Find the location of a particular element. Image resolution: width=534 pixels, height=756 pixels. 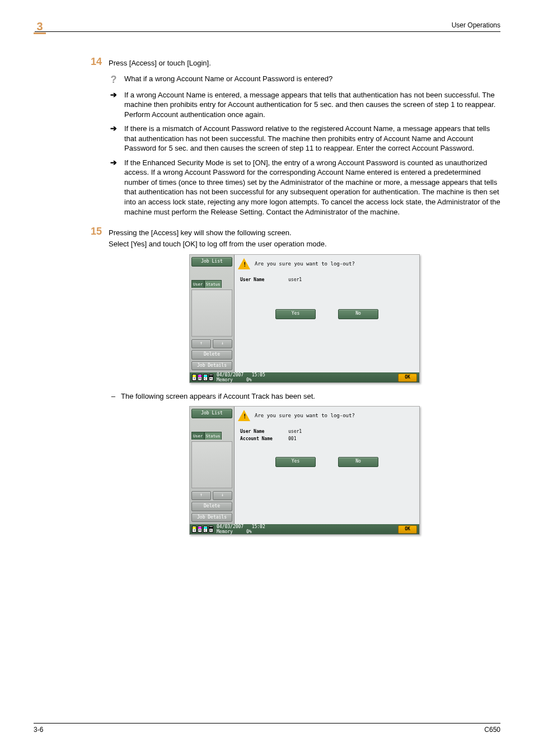

step15-after: The following screen appears if Account … is located at coordinates (218, 396).